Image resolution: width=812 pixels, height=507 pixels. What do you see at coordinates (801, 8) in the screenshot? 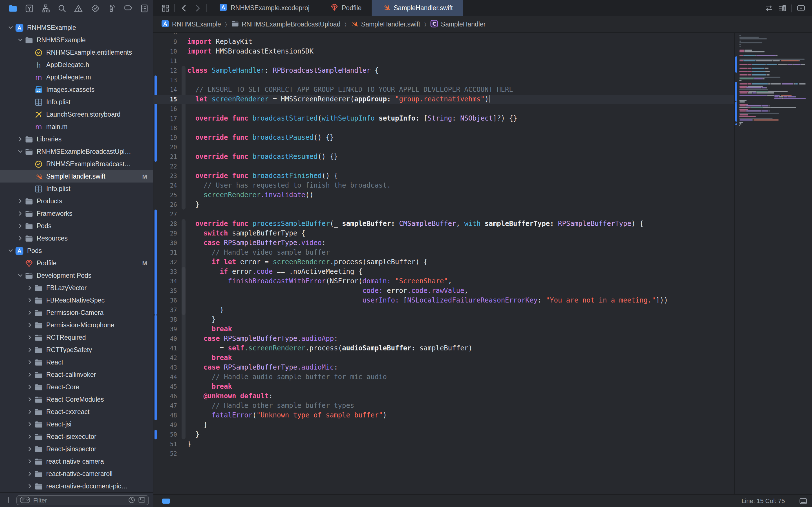
I see `add-editor-icon` at bounding box center [801, 8].